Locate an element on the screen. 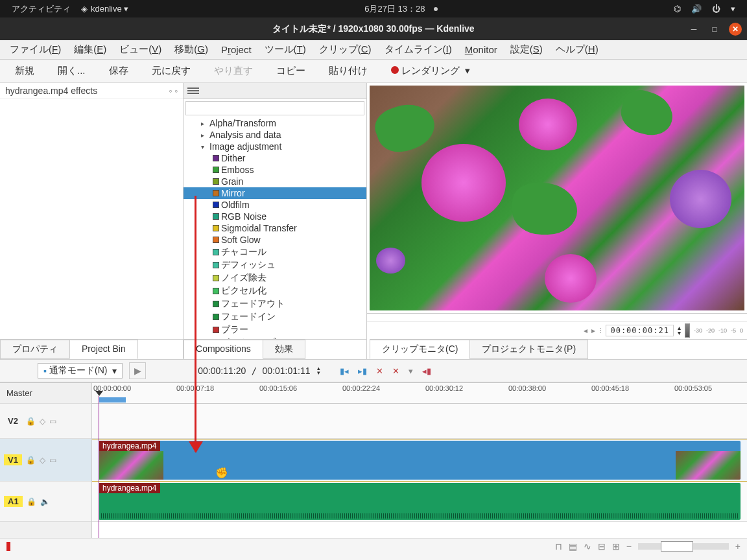 This screenshot has height=560, width=747. monitor-ruler is located at coordinates (557, 317).